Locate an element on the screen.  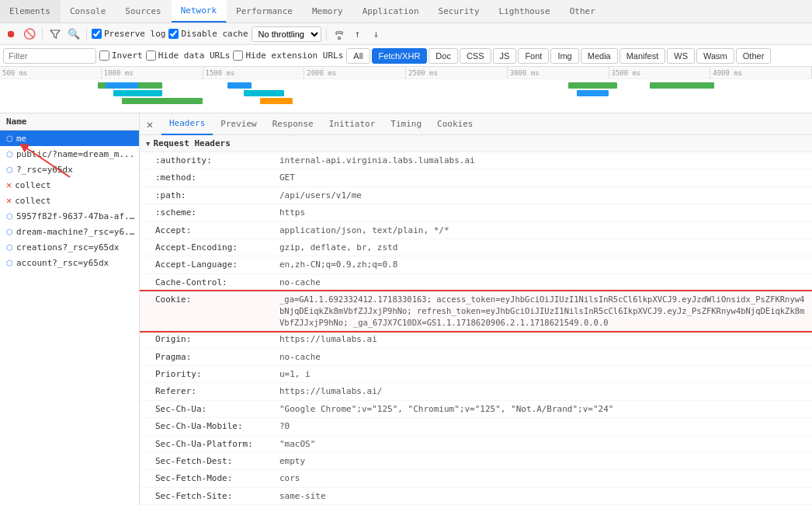
list-item-name: me is located at coordinates (22, 138).